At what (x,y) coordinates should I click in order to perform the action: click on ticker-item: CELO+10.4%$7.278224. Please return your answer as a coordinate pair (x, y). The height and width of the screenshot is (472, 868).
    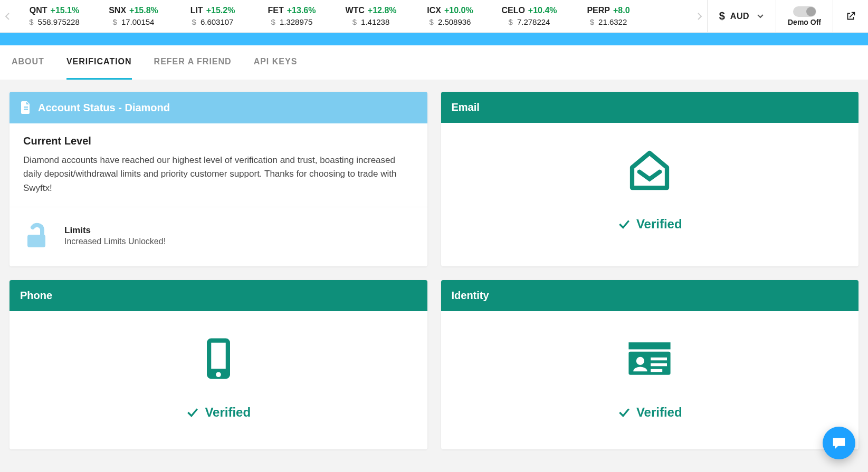
    Looking at the image, I should click on (529, 16).